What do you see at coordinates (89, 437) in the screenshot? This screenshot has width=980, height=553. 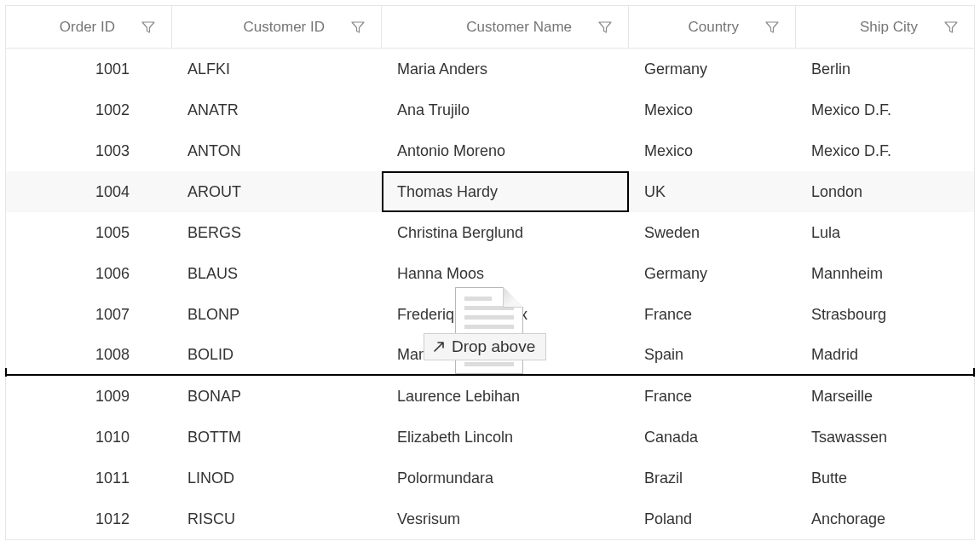 I see `cell-order-id: 1010` at bounding box center [89, 437].